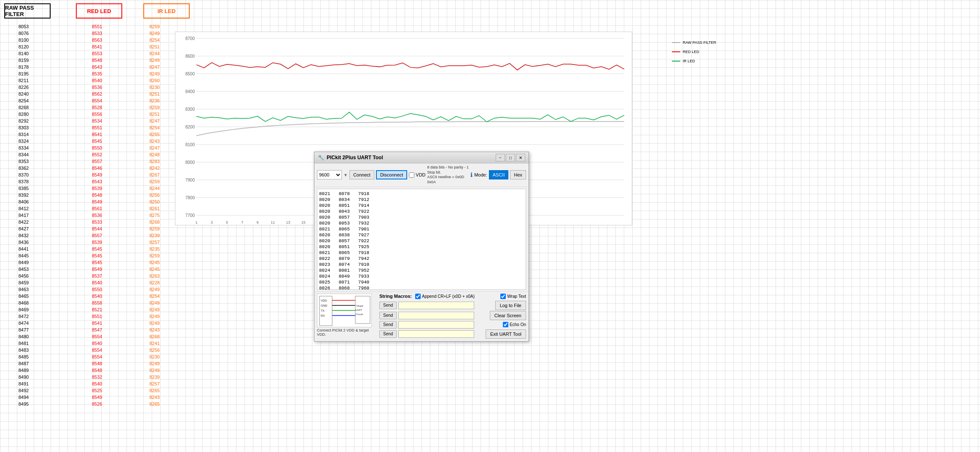 This screenshot has width=980, height=452. I want to click on list-item: 8226, so click(24, 87).